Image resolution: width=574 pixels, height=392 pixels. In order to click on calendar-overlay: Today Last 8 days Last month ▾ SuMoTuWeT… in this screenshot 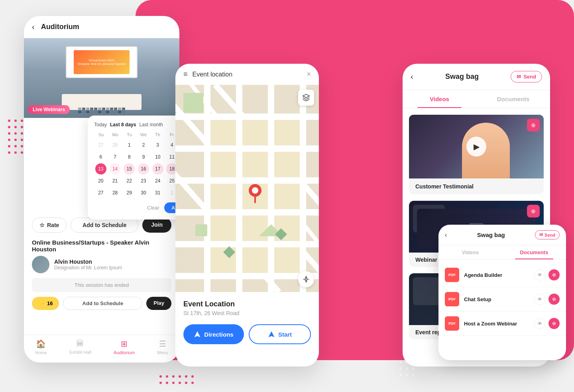, I will do `click(134, 167)`.